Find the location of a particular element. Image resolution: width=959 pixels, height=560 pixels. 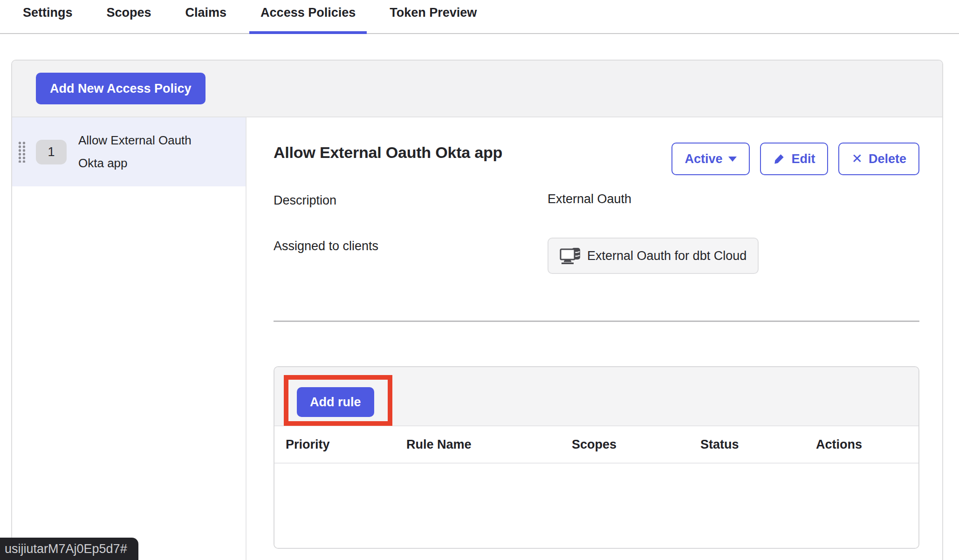

edit-label: Edit is located at coordinates (803, 159).